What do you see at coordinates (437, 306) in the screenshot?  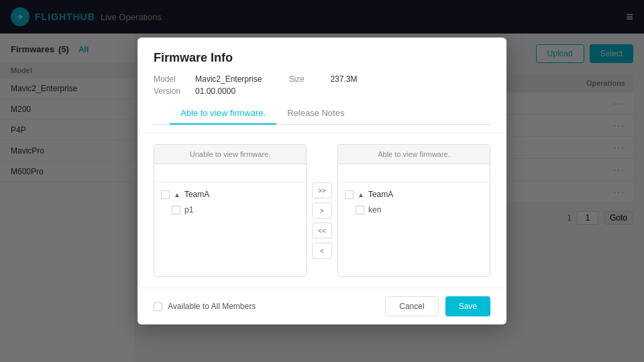 I see `footer-buttons: Cancel Save` at bounding box center [437, 306].